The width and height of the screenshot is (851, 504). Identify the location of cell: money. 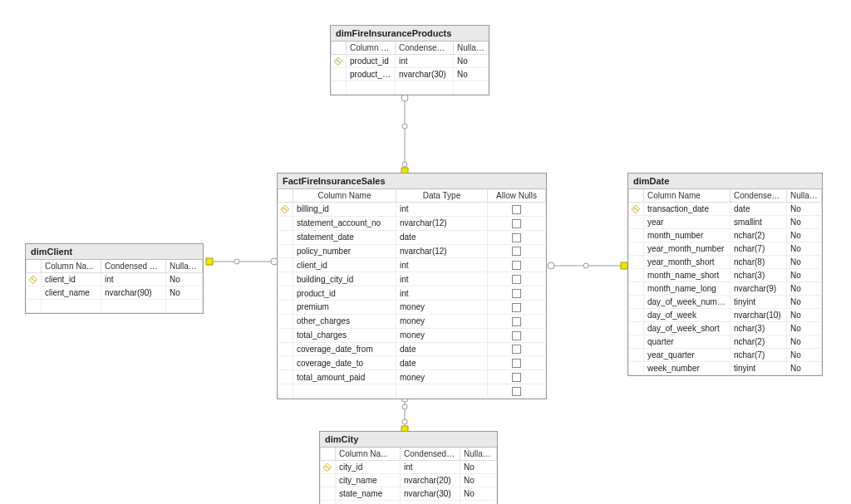
(442, 321).